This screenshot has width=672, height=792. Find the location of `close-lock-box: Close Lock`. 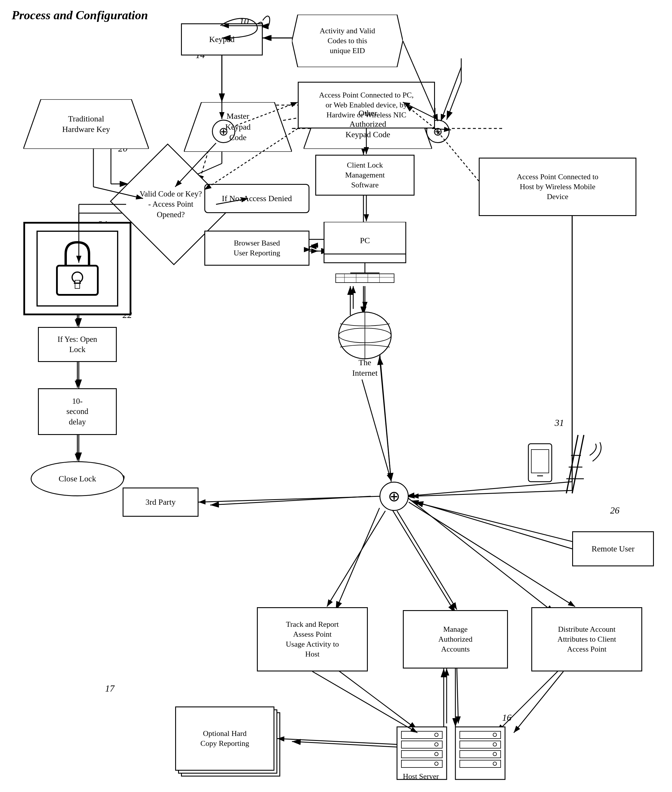

close-lock-box: Close Lock is located at coordinates (77, 479).